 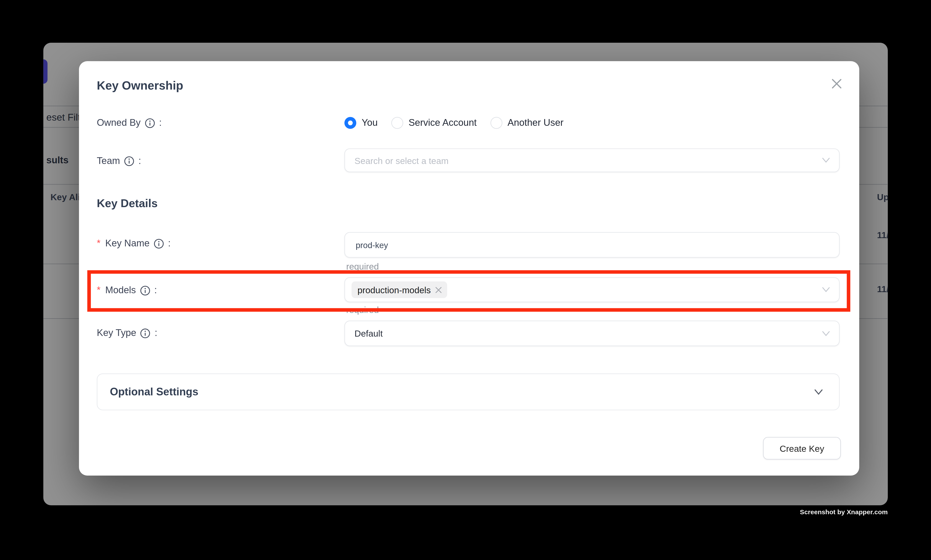 What do you see at coordinates (371, 245) in the screenshot?
I see `key-name-value: prod-key` at bounding box center [371, 245].